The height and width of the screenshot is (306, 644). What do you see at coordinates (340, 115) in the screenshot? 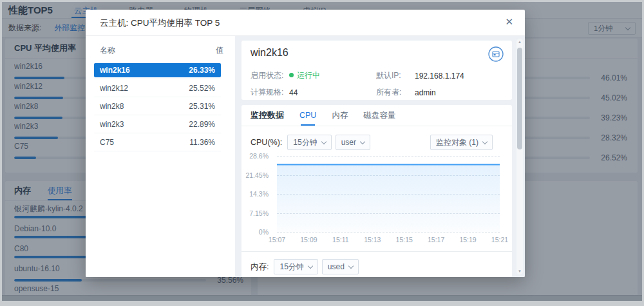
I see `monitor-tab-memory: 内存` at bounding box center [340, 115].